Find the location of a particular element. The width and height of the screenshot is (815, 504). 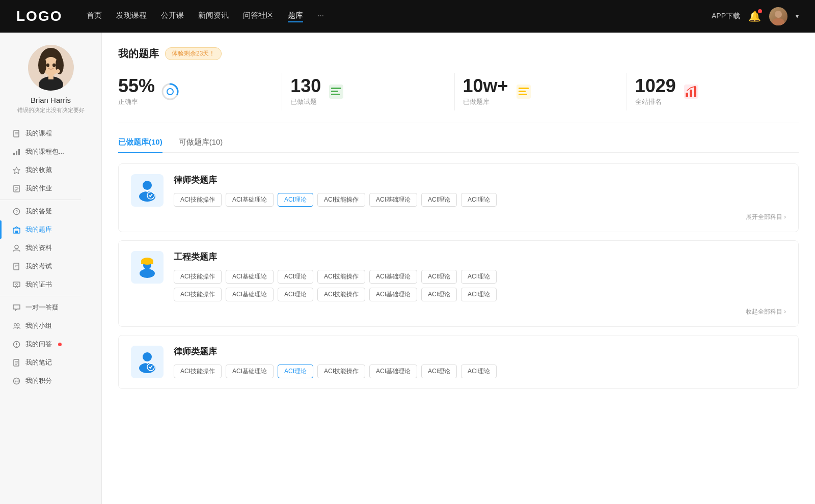

sidebar-item-profile: 我的资料 is located at coordinates (51, 248).